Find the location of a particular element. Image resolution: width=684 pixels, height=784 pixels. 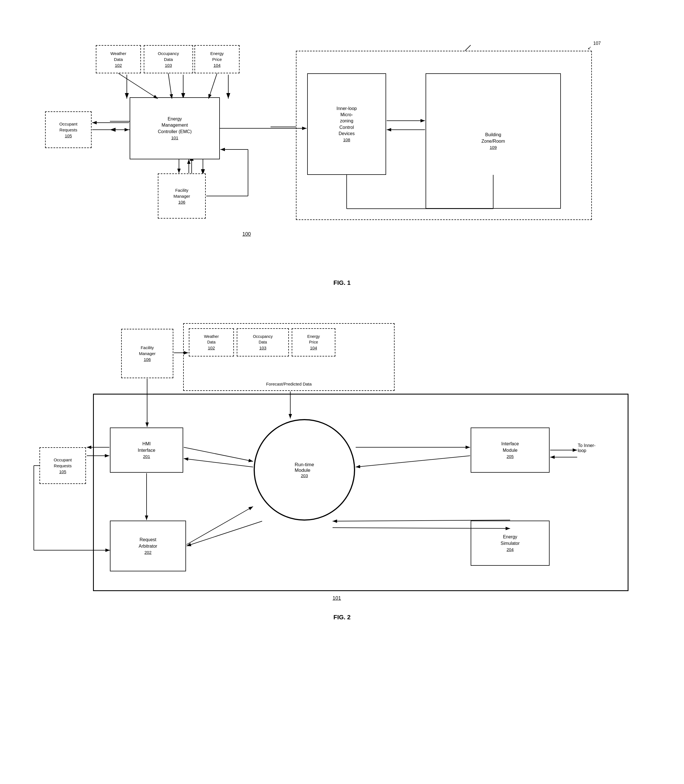

energy-simulator-box: EnergySimulator 204 is located at coordinates (510, 543).